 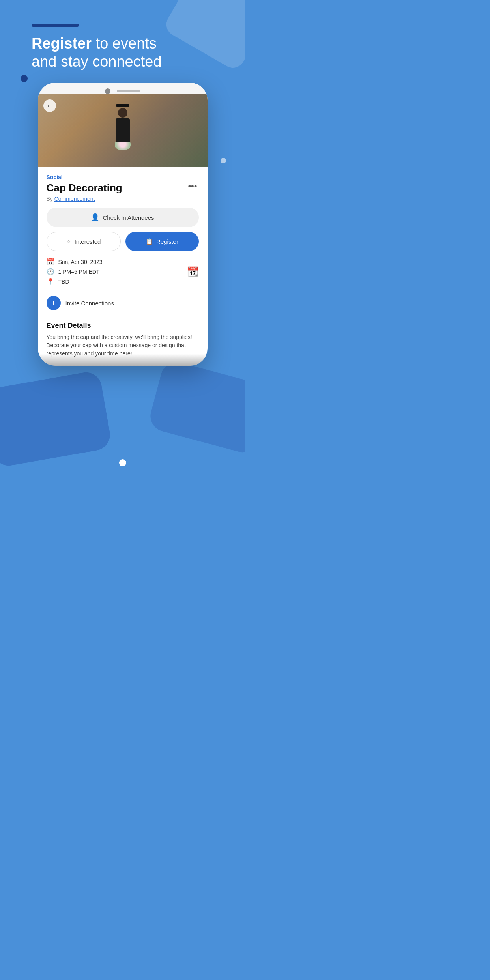 What do you see at coordinates (193, 272) in the screenshot?
I see `calendar-add-button: 📆` at bounding box center [193, 272].